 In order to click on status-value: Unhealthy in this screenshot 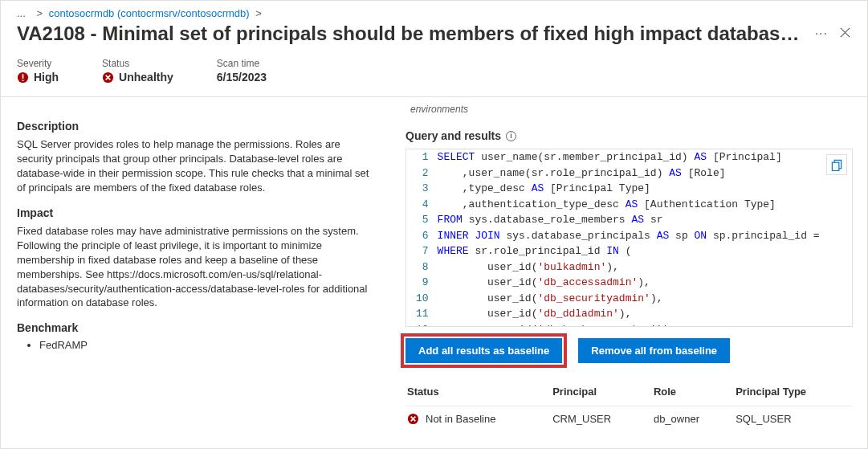, I will do `click(138, 77)`.